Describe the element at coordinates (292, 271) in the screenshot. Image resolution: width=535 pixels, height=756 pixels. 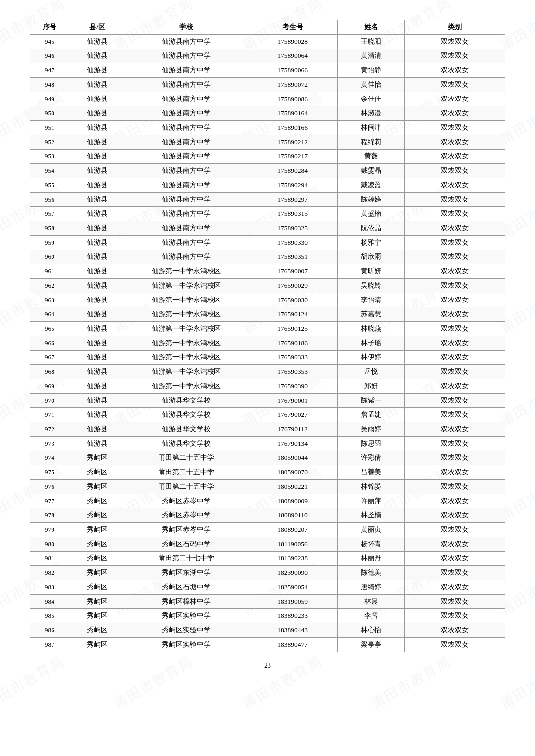
I see `table-cell: 176590007` at that location.